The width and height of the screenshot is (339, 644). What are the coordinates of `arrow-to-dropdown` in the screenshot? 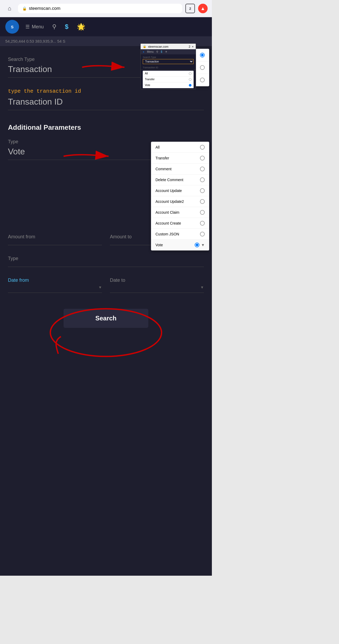 It's located at (103, 67).